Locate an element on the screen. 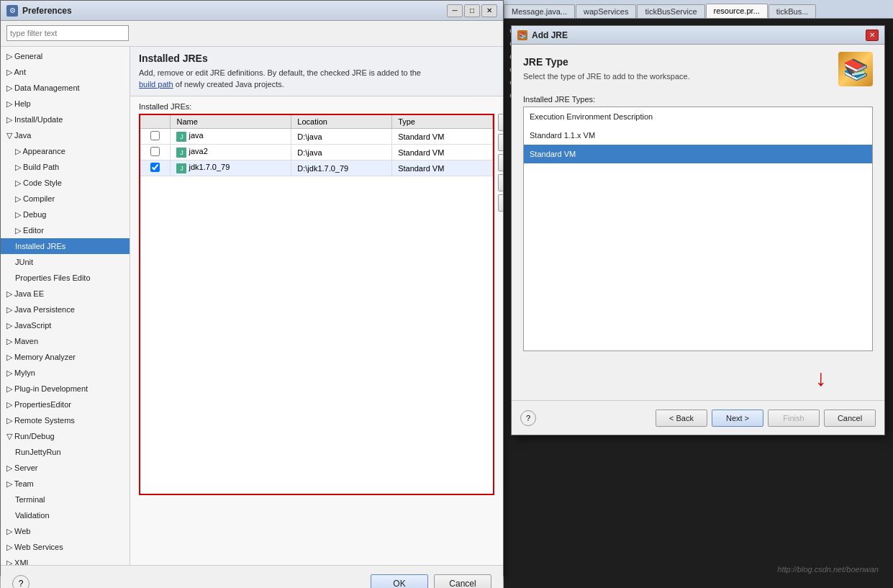  sidebar-item-help: ▷ Help is located at coordinates (65, 104).